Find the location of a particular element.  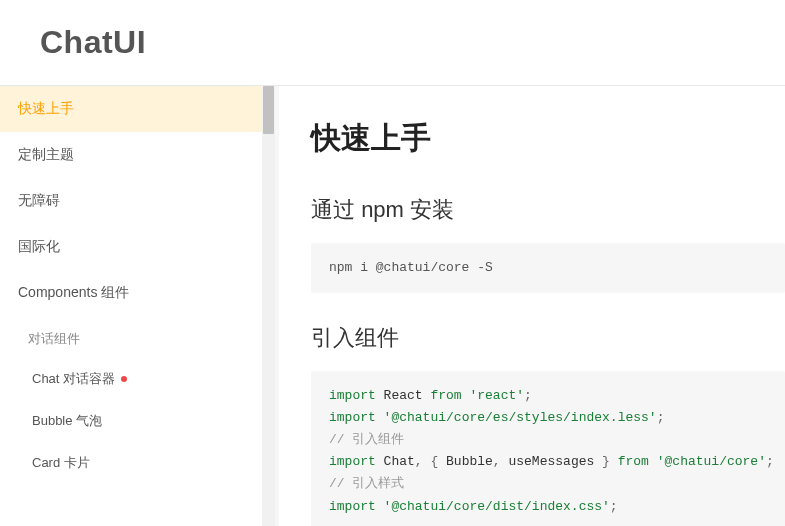

sidebar-sub-label: Card 卡片 is located at coordinates (61, 463).